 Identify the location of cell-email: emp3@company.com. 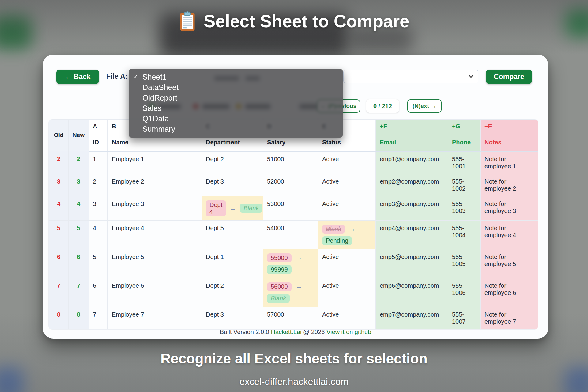
(412, 208).